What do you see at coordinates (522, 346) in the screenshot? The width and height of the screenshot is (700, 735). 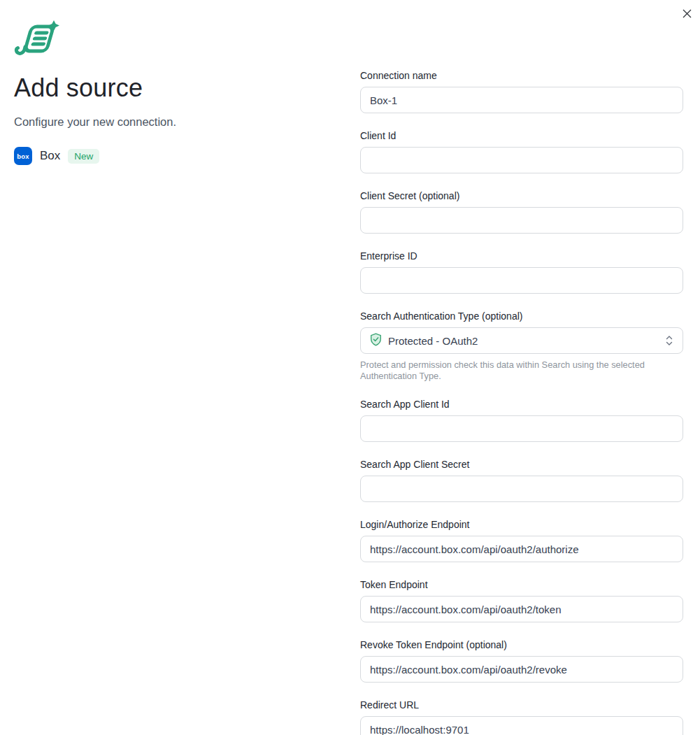 I see `field-search-auth-type: Search Authentication Type (optional) Pr…` at bounding box center [522, 346].